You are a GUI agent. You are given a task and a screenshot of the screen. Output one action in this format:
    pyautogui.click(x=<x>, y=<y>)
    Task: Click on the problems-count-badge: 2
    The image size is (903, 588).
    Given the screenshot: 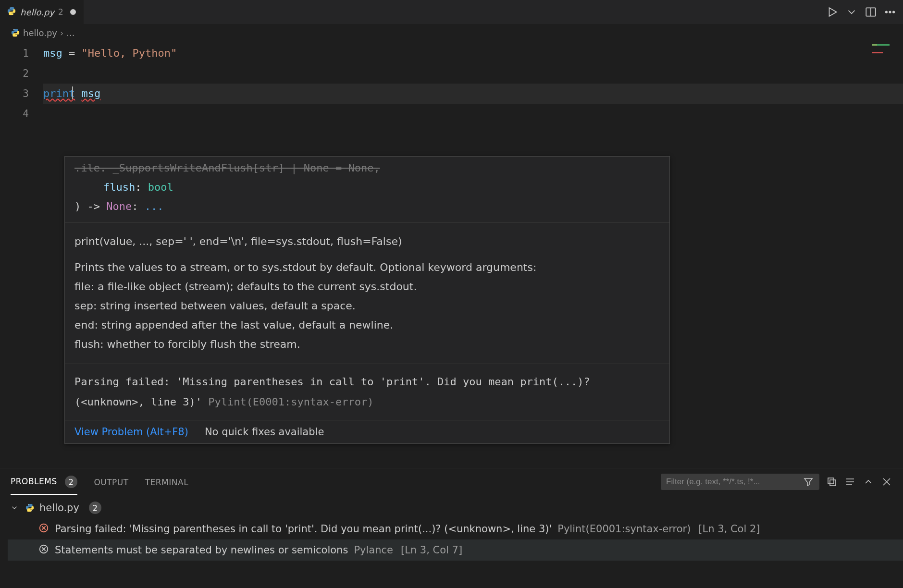 What is the action you would take?
    pyautogui.click(x=71, y=482)
    